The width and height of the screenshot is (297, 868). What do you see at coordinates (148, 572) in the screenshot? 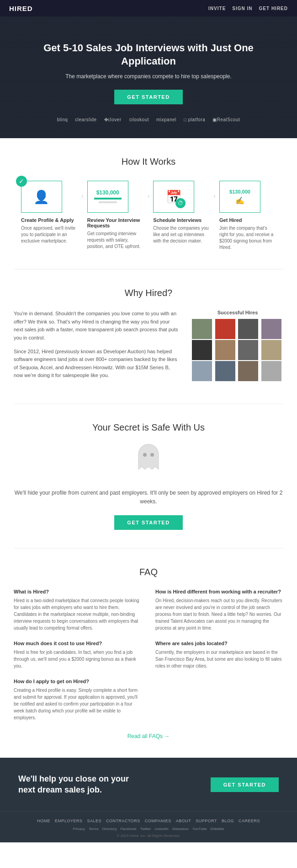
I see `faq-title: FAQ` at bounding box center [148, 572].